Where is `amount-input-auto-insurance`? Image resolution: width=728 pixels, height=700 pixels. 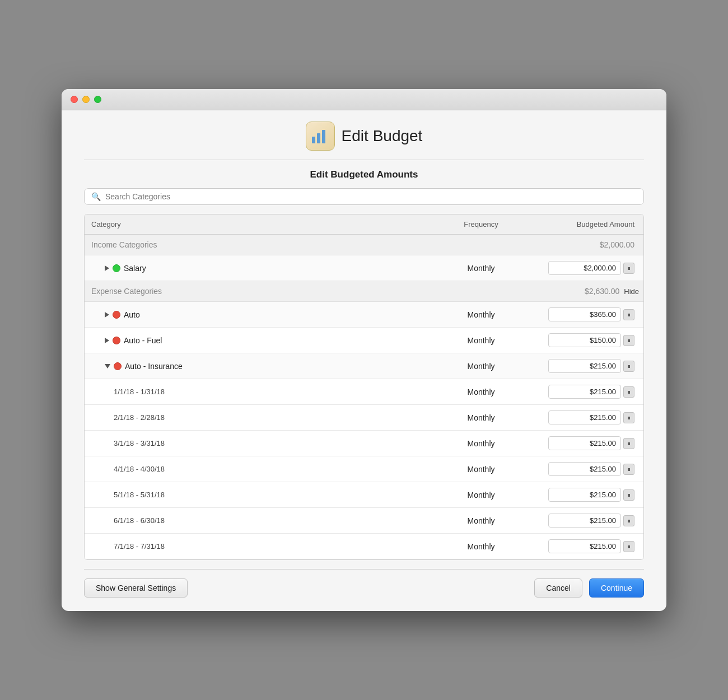 amount-input-auto-insurance is located at coordinates (585, 366).